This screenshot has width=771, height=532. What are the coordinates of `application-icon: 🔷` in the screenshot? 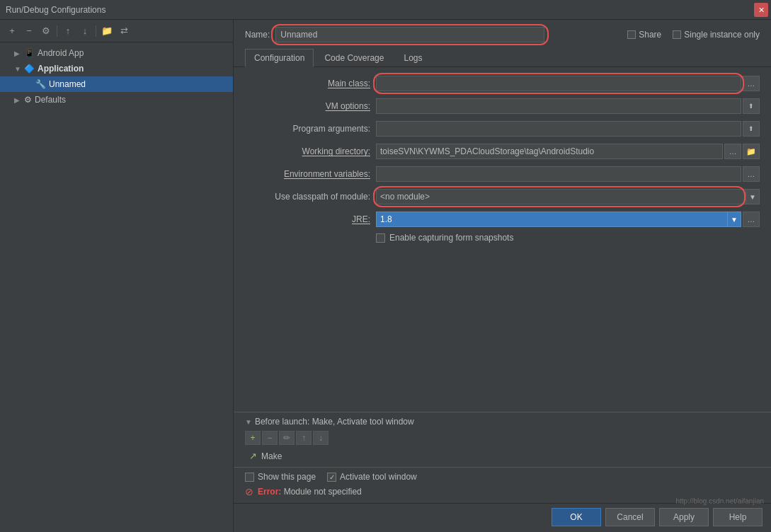 It's located at (30, 69).